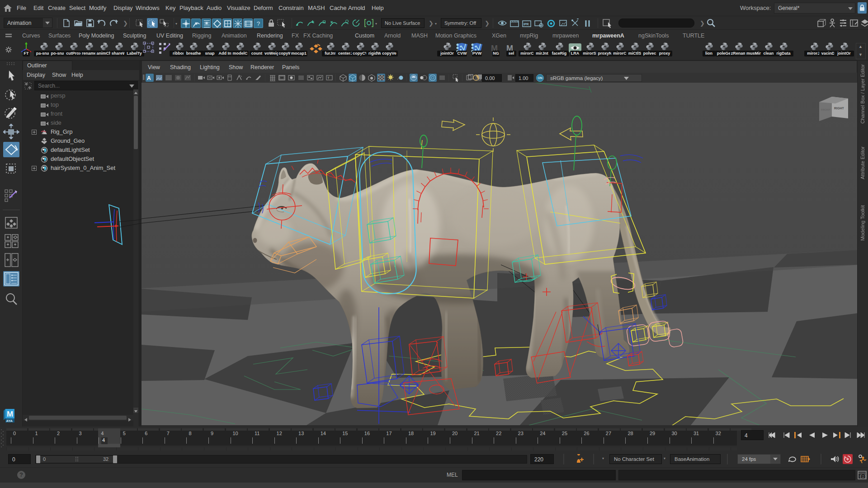 The height and width of the screenshot is (488, 868). I want to click on svg-text: AYA, so click(10, 421).